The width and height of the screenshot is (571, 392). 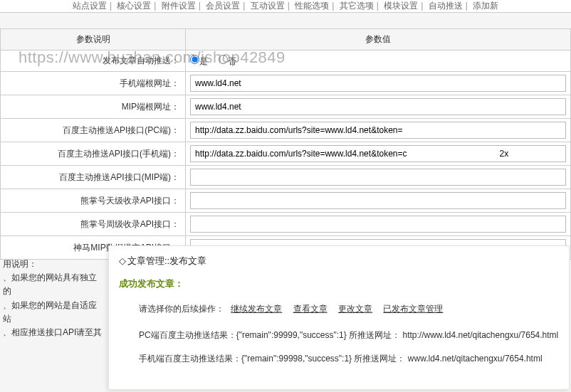 What do you see at coordinates (413, 309) in the screenshot?
I see `op-published-manage: 已发布文章管理` at bounding box center [413, 309].